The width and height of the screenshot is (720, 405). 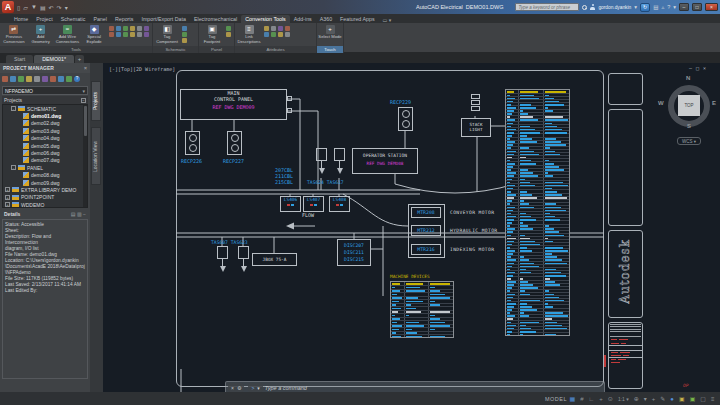 What do you see at coordinates (52, 8) in the screenshot?
I see `undo-icon: ↶` at bounding box center [52, 8].